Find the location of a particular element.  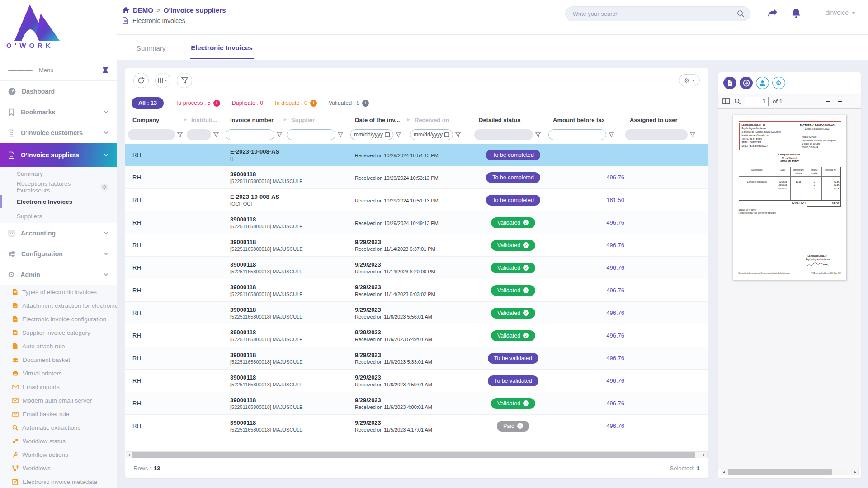

columns-button is located at coordinates (163, 80).